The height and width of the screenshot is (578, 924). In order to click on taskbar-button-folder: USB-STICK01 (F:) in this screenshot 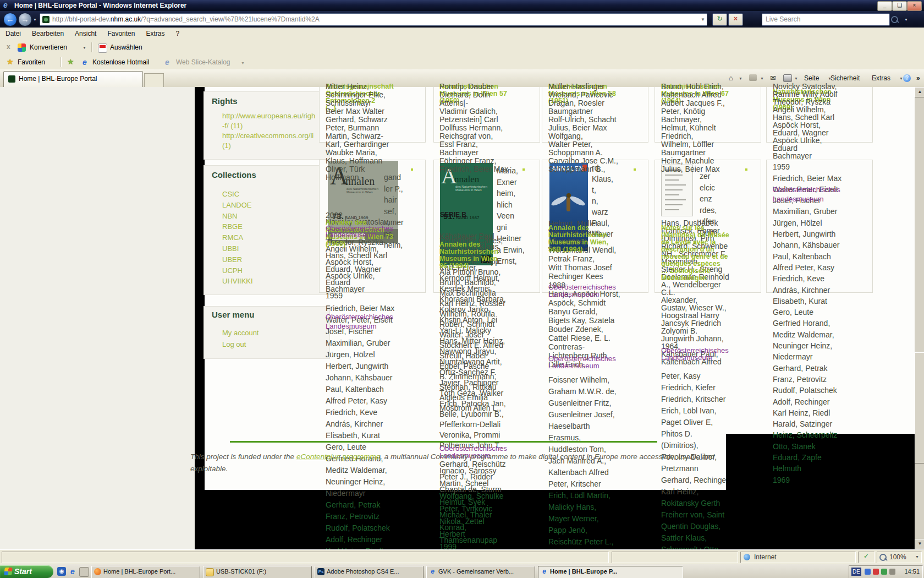, I will do `click(257, 572)`.